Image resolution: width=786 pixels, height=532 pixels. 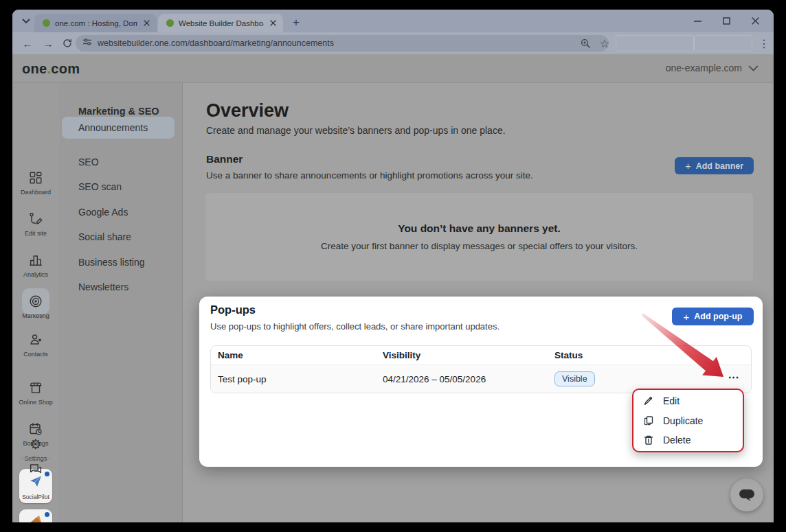 What do you see at coordinates (96, 23) in the screenshot?
I see `tab-title: one.com : Hosting, Domain, Em` at bounding box center [96, 23].